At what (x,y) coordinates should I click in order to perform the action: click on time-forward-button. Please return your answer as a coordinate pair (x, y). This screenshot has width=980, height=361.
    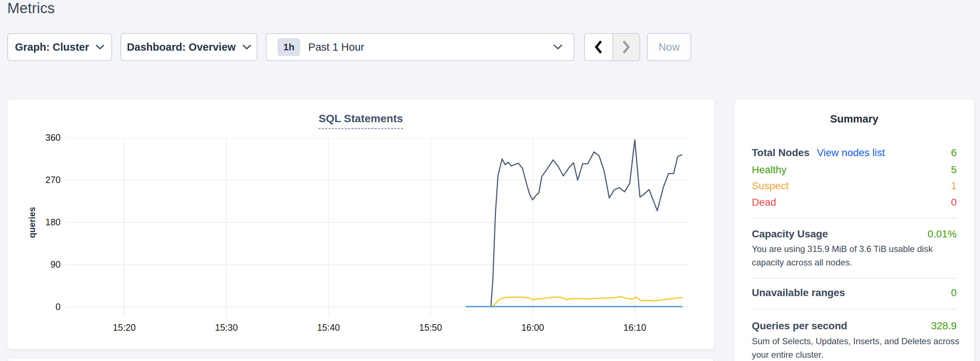
    Looking at the image, I should click on (626, 47).